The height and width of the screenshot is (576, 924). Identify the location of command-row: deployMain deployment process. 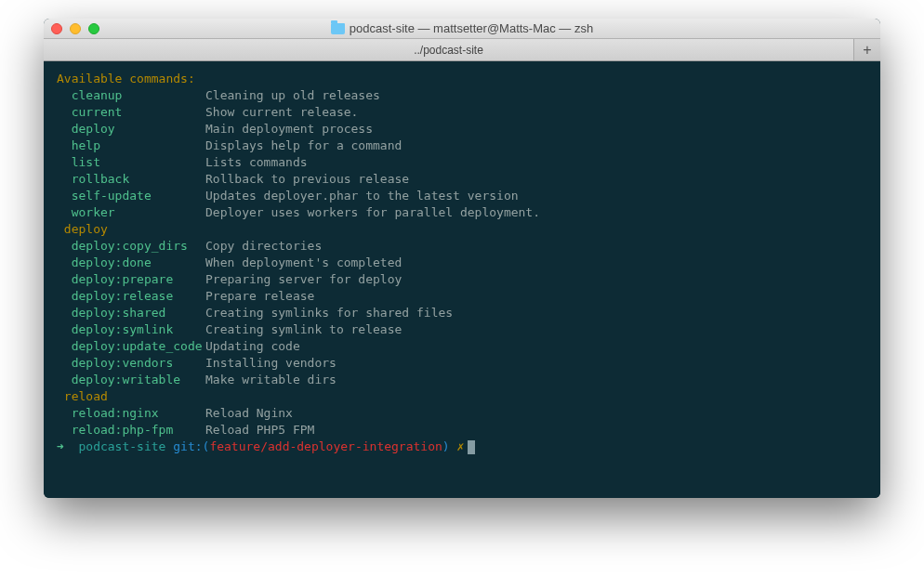
(462, 129).